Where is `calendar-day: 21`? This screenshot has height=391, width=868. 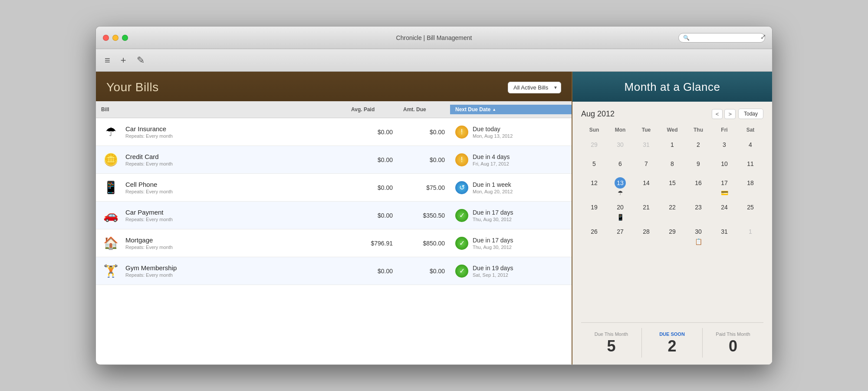 calendar-day: 21 is located at coordinates (646, 211).